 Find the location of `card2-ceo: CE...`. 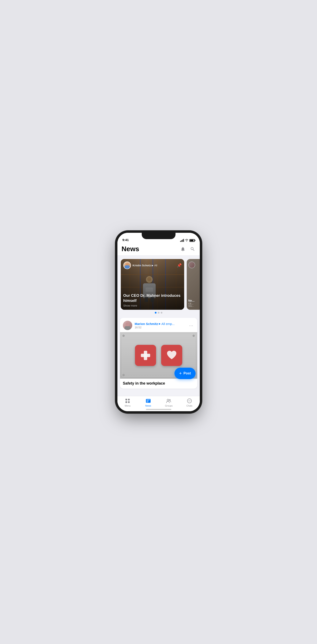

card2-ceo: CE... is located at coordinates (194, 304).